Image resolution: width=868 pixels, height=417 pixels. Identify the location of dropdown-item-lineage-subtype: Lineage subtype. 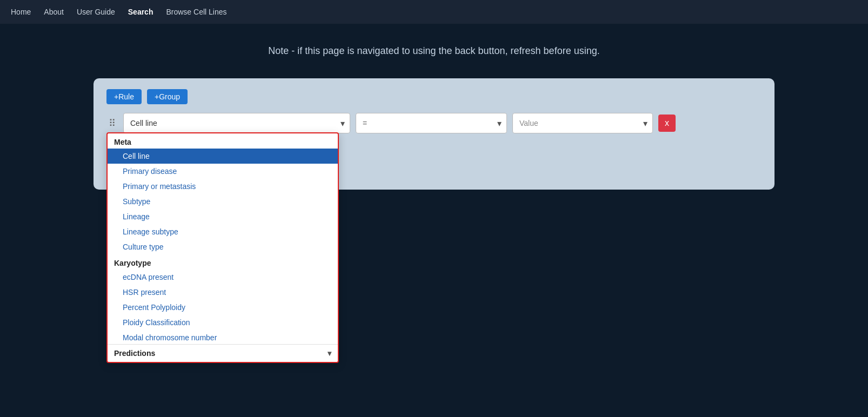
(223, 232).